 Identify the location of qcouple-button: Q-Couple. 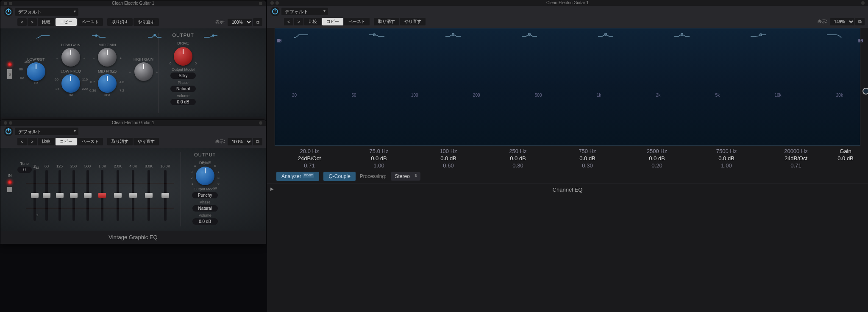
(339, 176).